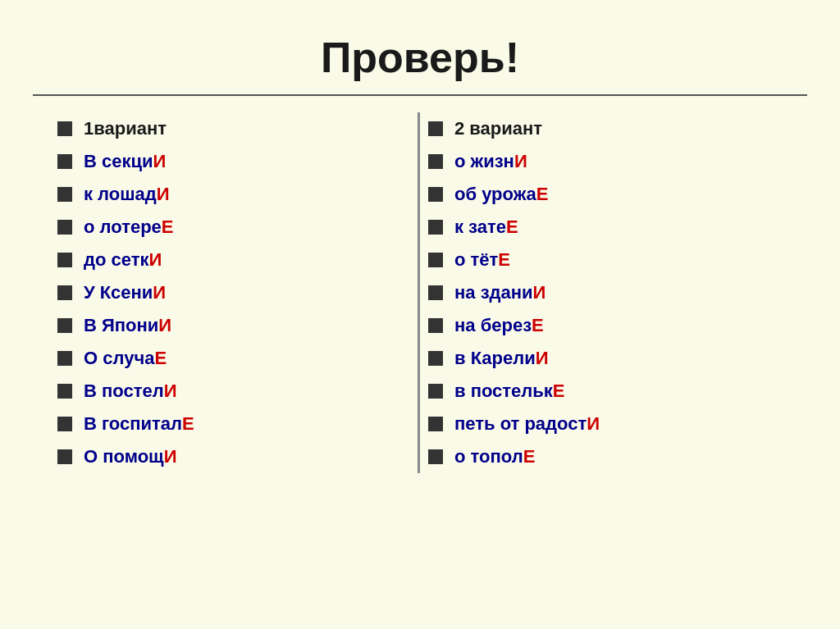  What do you see at coordinates (125, 129) in the screenshot?
I see `item-text: 1вариант` at bounding box center [125, 129].